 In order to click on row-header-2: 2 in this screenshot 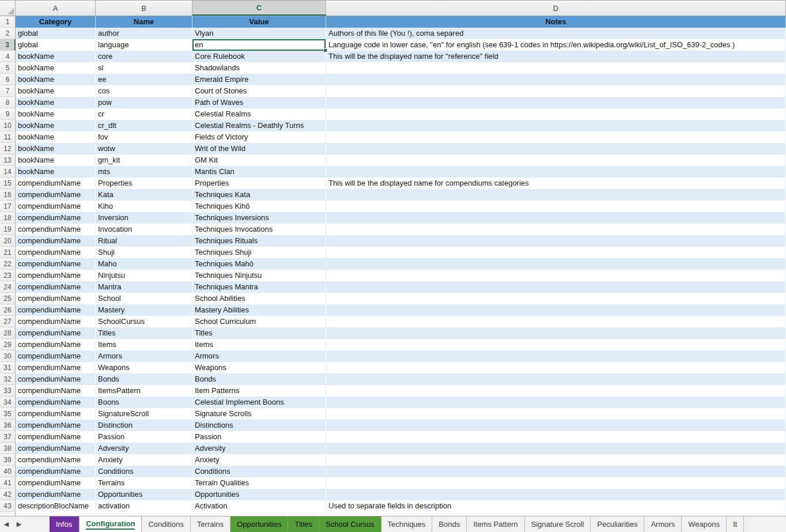, I will do `click(8, 33)`.